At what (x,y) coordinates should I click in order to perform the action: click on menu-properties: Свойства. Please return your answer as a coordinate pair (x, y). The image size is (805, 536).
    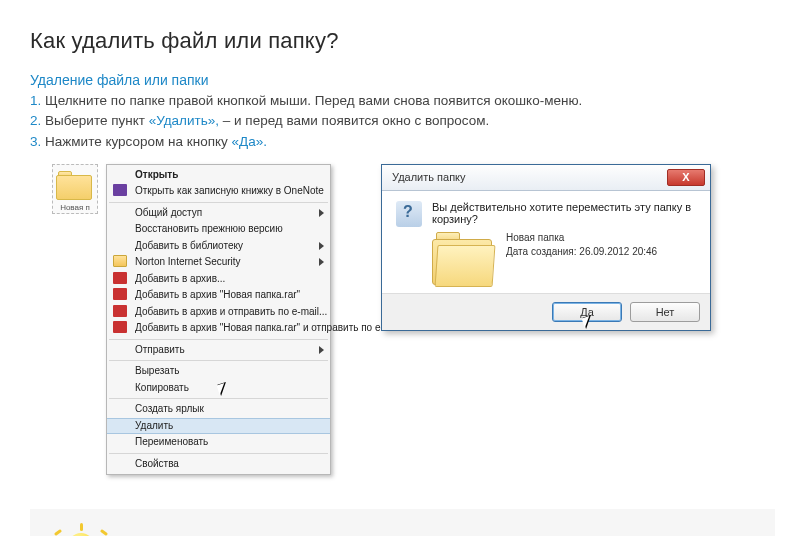
    Looking at the image, I should click on (218, 464).